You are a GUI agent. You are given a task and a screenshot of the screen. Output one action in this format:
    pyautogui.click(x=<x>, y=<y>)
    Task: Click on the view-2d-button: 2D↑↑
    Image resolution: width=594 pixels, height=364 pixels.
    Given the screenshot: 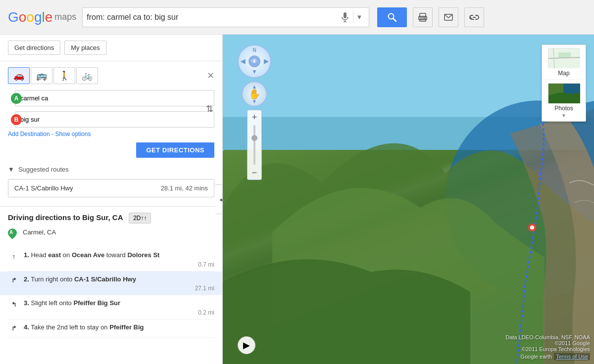 What is the action you would take?
    pyautogui.click(x=140, y=218)
    